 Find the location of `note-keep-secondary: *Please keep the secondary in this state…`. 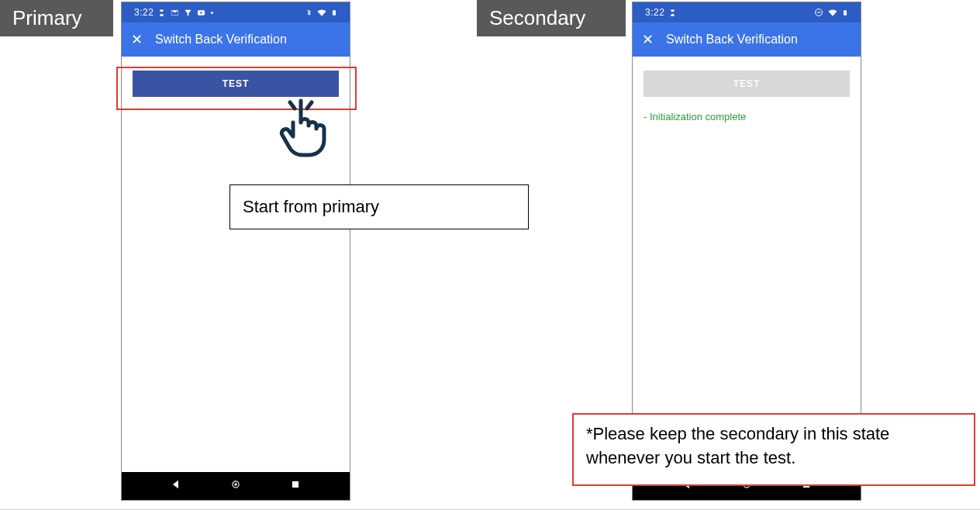

note-keep-secondary: *Please keep the secondary in this state… is located at coordinates (774, 450).